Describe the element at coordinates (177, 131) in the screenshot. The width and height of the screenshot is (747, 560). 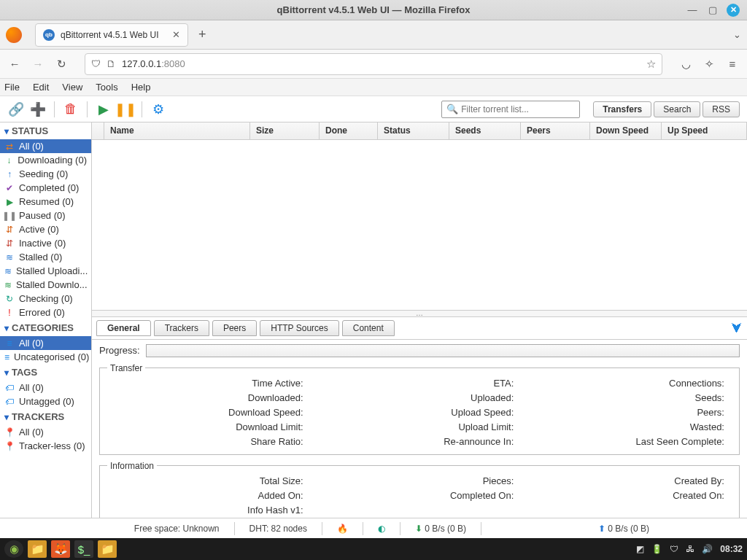
I see `col-name: Name` at that location.